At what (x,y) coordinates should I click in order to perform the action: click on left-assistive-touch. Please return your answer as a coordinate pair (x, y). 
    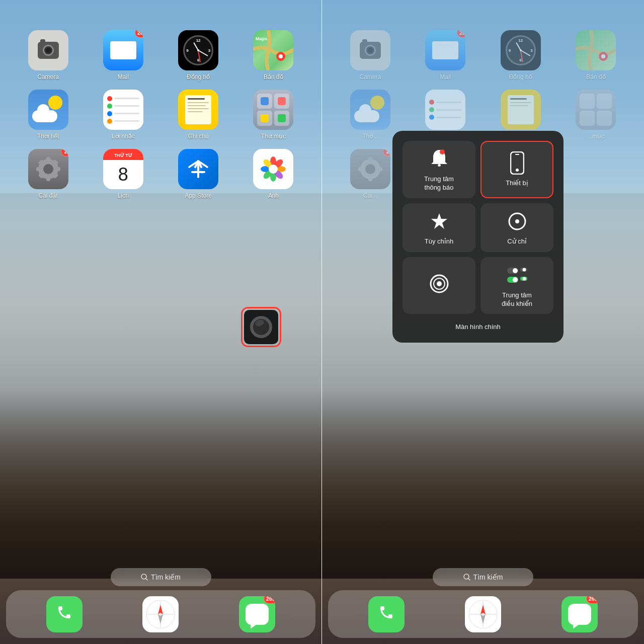
    Looking at the image, I should click on (261, 327).